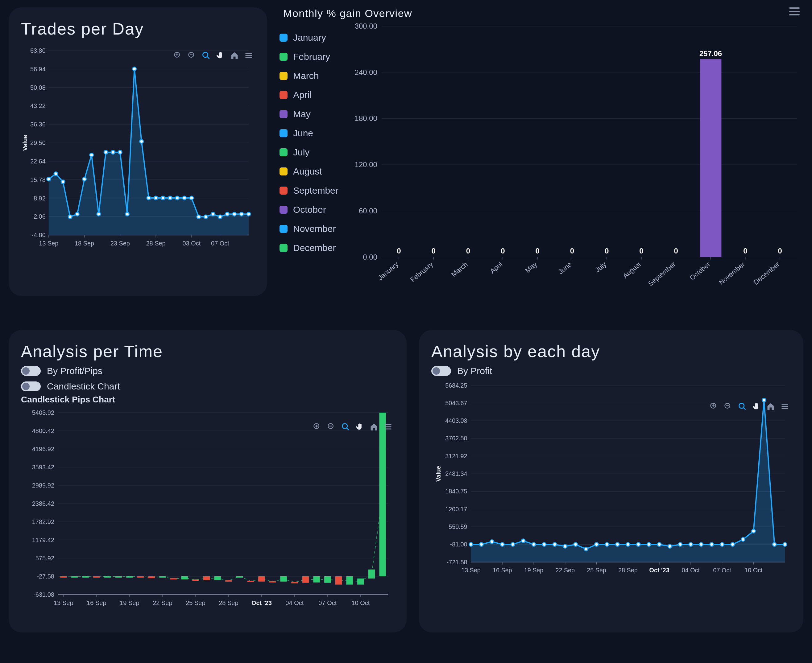 Image resolution: width=812 pixels, height=663 pixels. Describe the element at coordinates (302, 95) in the screenshot. I see `legend-label: April` at that location.